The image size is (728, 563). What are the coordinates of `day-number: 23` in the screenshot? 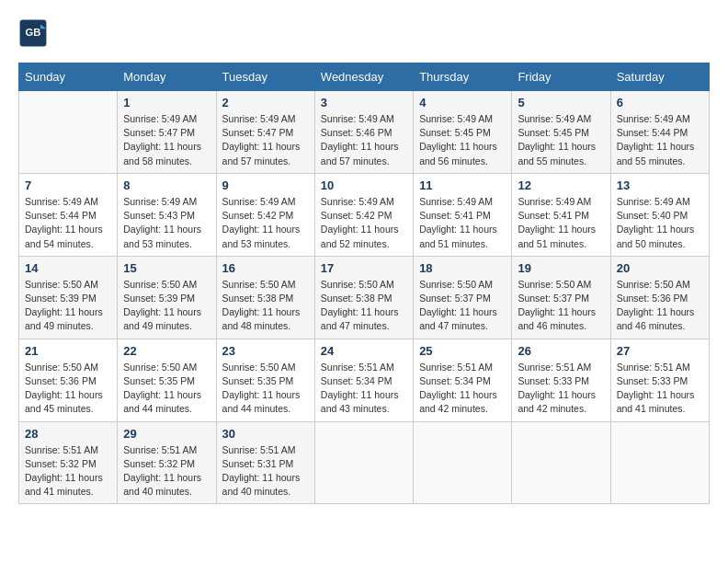 It's located at (266, 351).